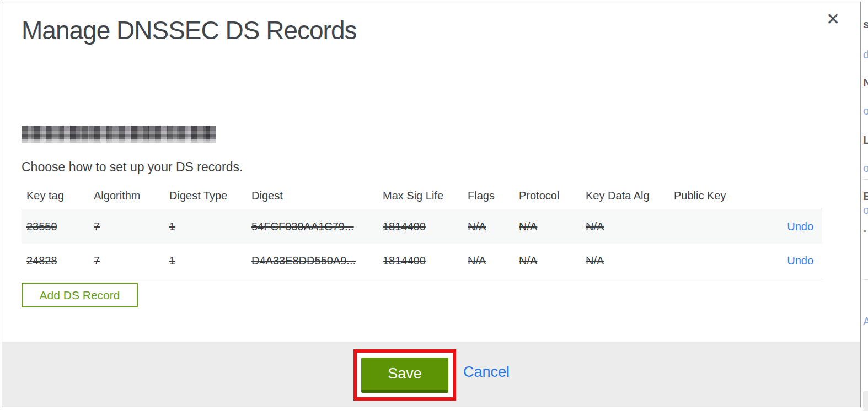  What do you see at coordinates (866, 206) in the screenshot?
I see `background-page-edge: sdNoLoEo•A` at bounding box center [866, 206].